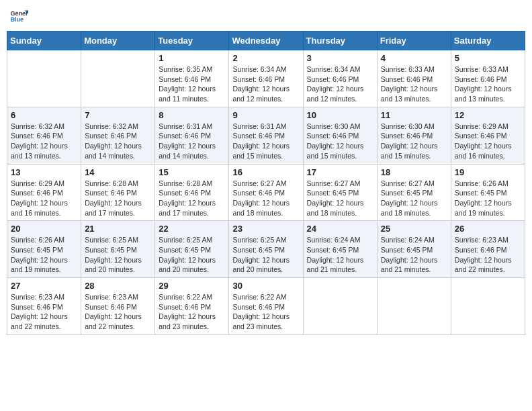  I want to click on day-number: 9, so click(266, 116).